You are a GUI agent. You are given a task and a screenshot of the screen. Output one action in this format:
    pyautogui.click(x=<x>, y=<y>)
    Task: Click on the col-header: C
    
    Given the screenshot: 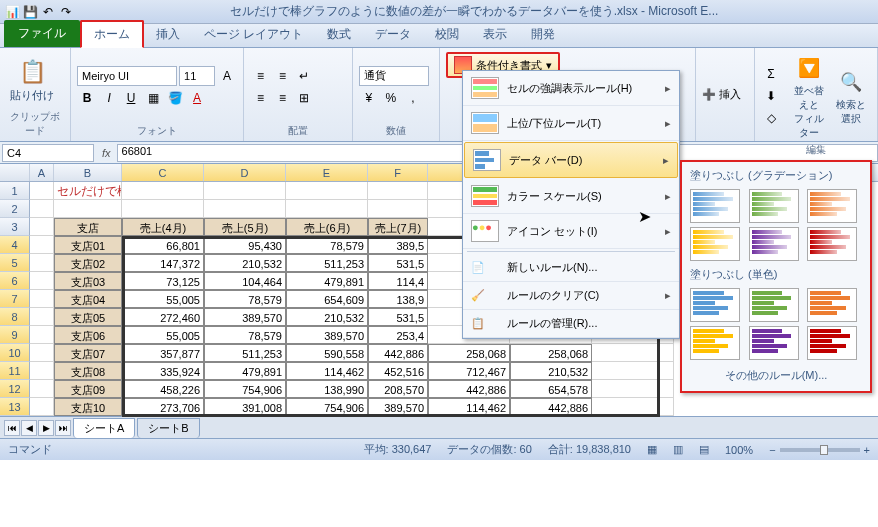 What is the action you would take?
    pyautogui.click(x=163, y=172)
    